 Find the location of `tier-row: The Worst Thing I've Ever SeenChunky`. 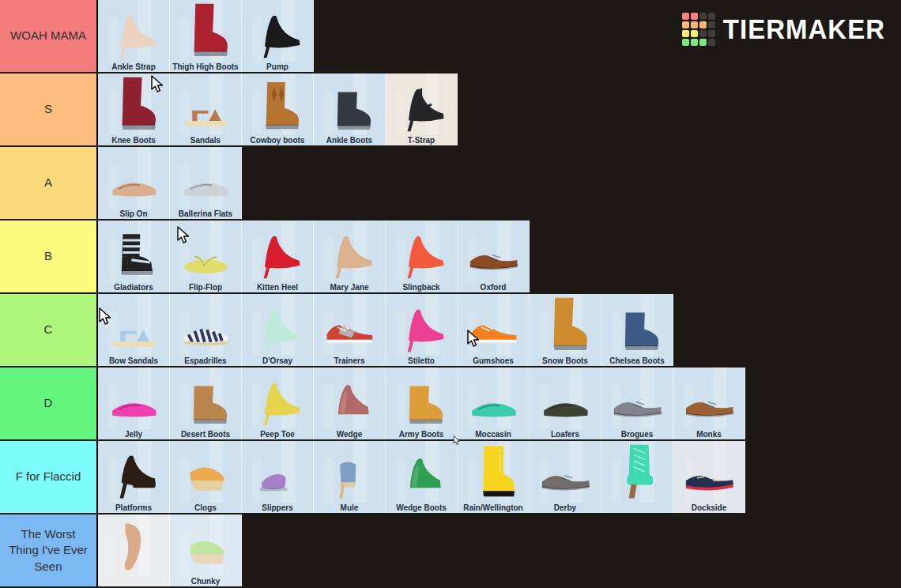

tier-row: The Worst Thing I've Ever SeenChunky is located at coordinates (450, 550).